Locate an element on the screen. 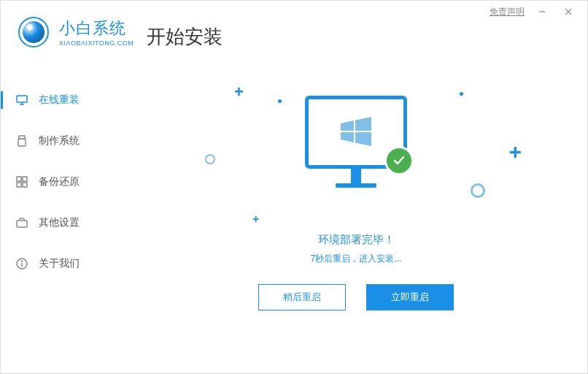 The height and width of the screenshot is (374, 588). grid-icon is located at coordinates (22, 182).